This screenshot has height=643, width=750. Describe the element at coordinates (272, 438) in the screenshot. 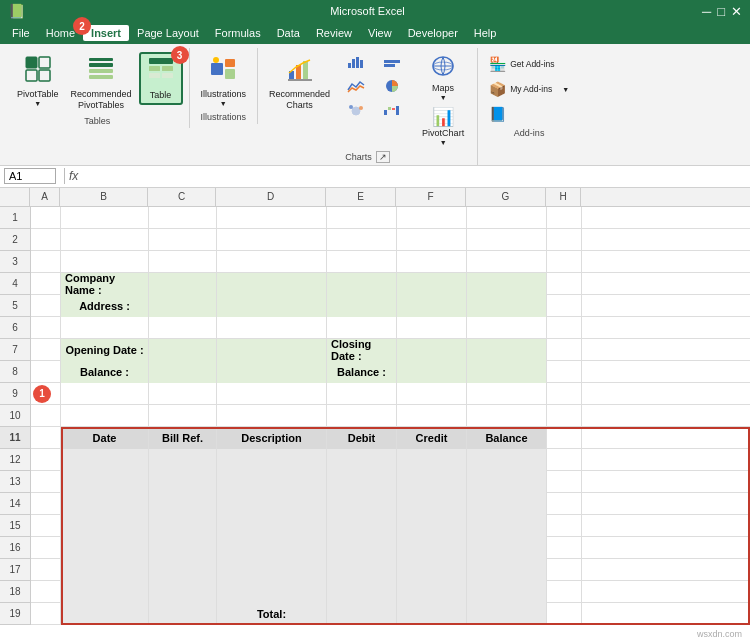

I see `cell-d11: Description` at that location.